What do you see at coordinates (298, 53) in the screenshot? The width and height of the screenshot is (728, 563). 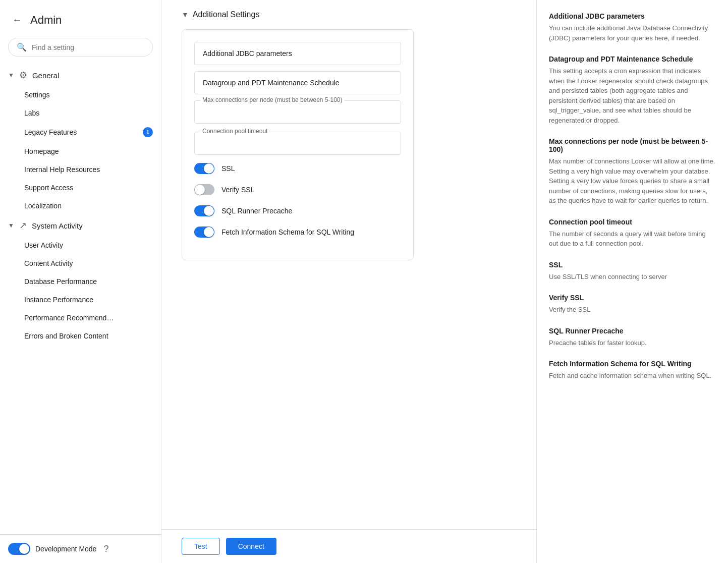 I see `jdbc-params-button: Additional JDBC parameters` at bounding box center [298, 53].